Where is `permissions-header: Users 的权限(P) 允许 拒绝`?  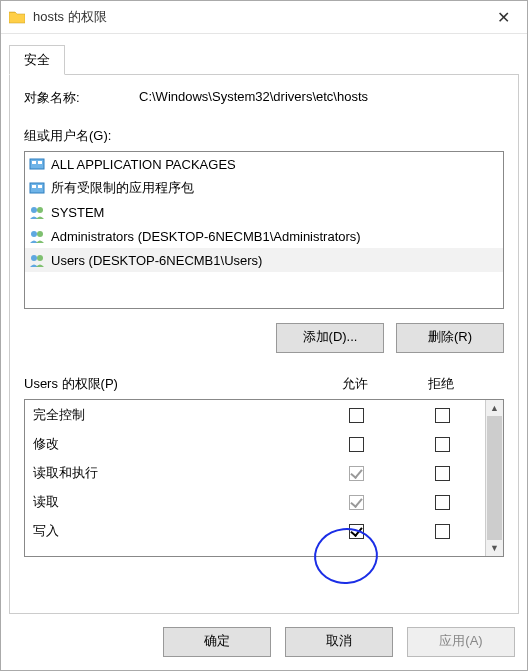
permissions-header: Users 的权限(P) 允许 拒绝 is located at coordinates (264, 384).